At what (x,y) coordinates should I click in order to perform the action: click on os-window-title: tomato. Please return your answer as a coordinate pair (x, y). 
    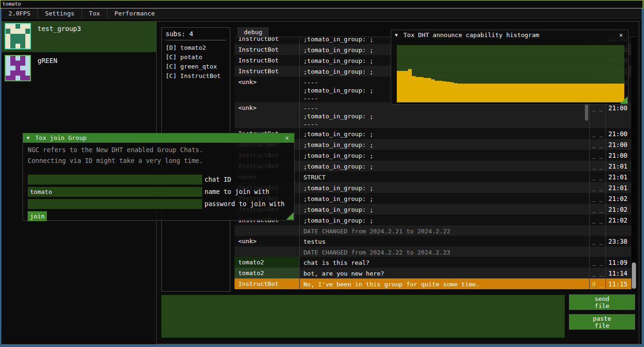
    Looking at the image, I should click on (322, 4).